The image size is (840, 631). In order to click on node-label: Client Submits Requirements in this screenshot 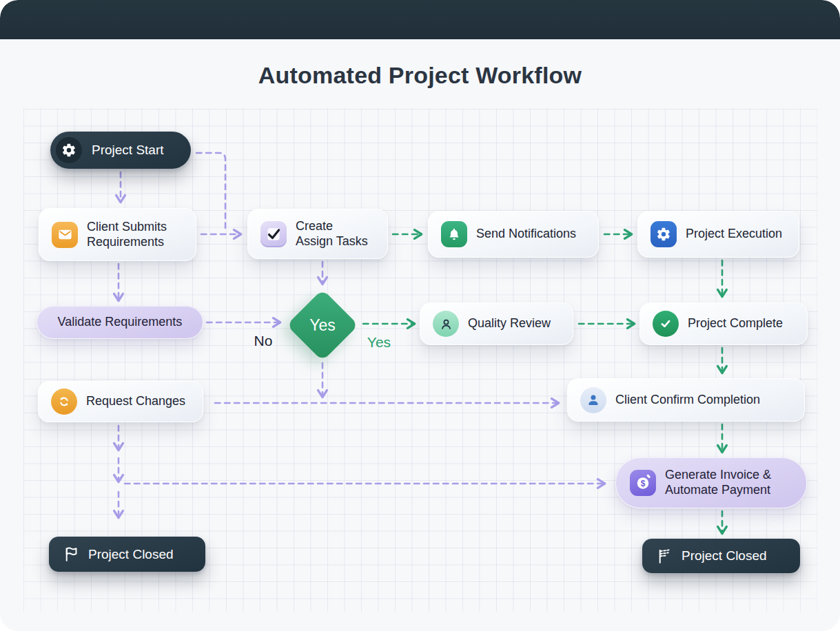, I will do `click(127, 235)`.